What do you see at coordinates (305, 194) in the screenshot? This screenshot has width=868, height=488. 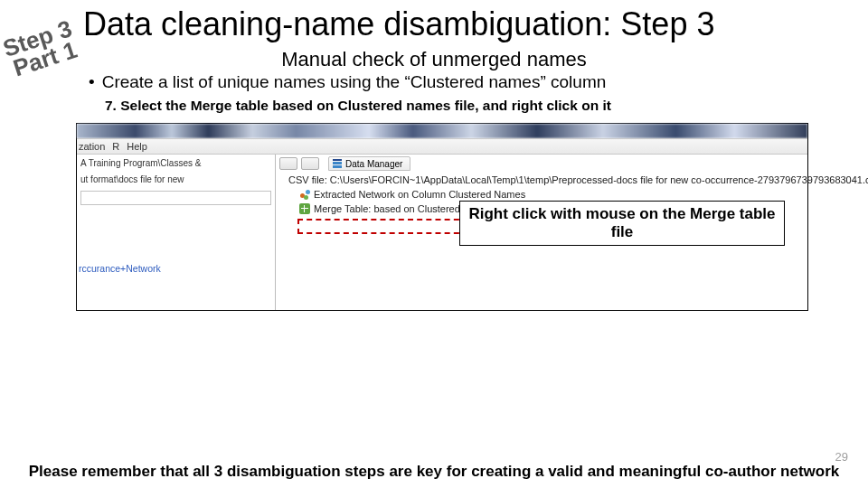 I see `network-icon` at bounding box center [305, 194].